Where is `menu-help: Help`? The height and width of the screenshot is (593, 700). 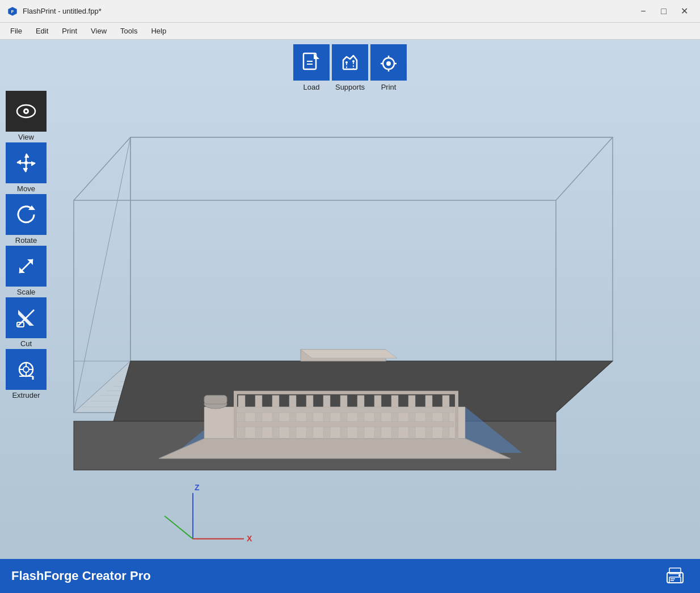 menu-help: Help is located at coordinates (159, 31).